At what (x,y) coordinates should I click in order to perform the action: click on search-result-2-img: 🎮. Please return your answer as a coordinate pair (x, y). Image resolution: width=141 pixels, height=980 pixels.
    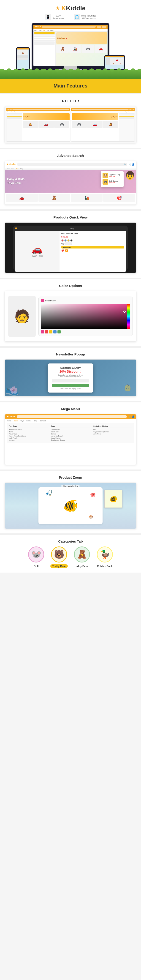
    Looking at the image, I should click on (105, 182).